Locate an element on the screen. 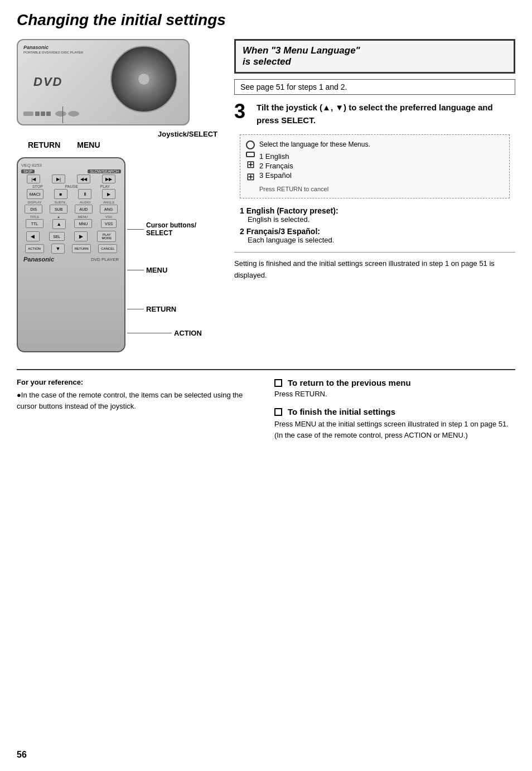  icon-grid: ⊞ is located at coordinates (251, 164).